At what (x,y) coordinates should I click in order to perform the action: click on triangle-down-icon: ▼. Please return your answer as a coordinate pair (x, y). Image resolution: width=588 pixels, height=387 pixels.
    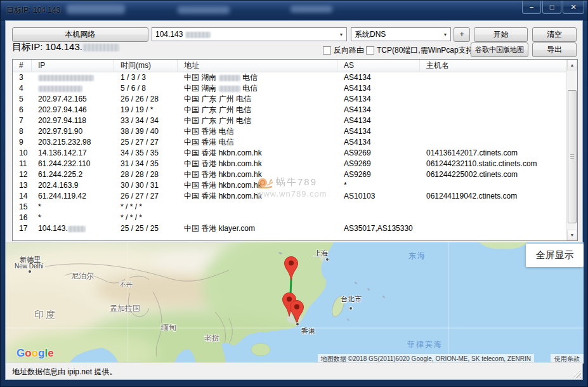
    Looking at the image, I should click on (572, 235).